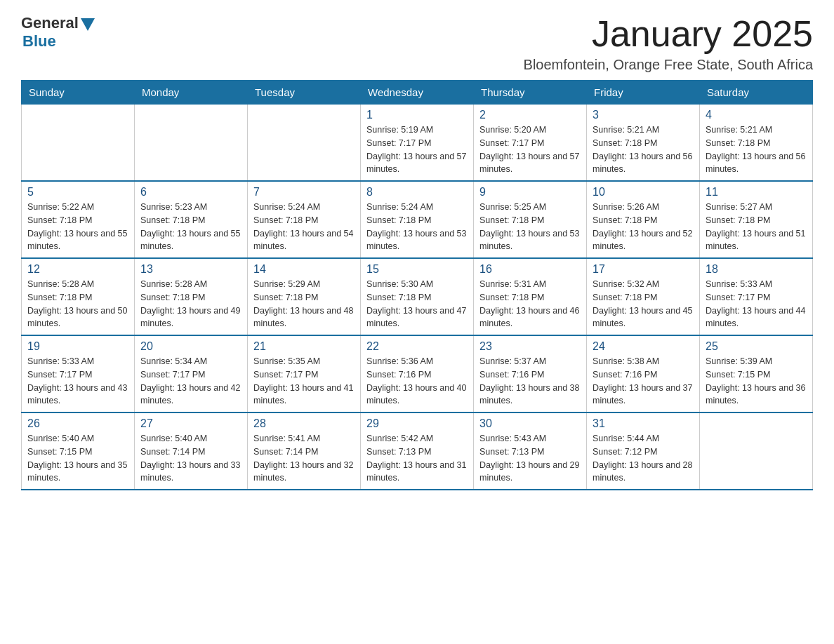 The width and height of the screenshot is (834, 644). Describe the element at coordinates (757, 220) in the screenshot. I see `calendar-cell: 11Sunrise: 5:27 AMSunset: 7:18 PMDayligh…` at that location.